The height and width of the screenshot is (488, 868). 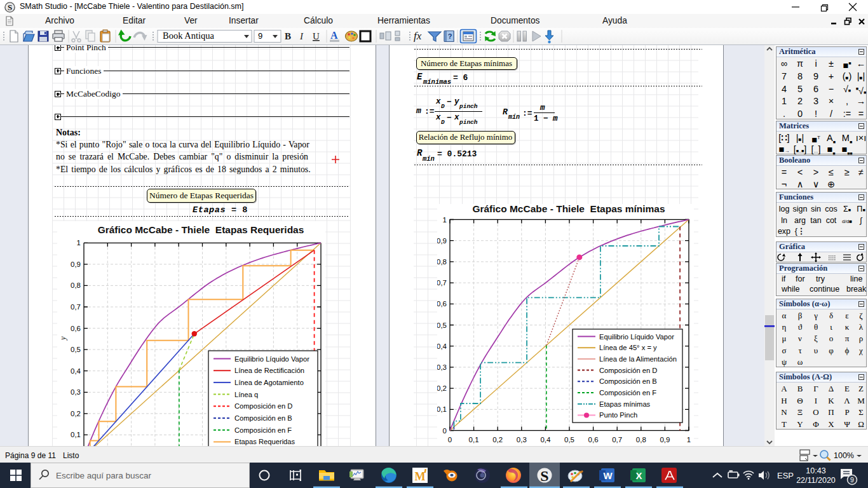 What do you see at coordinates (316, 36) in the screenshot?
I see `svg-text: U` at bounding box center [316, 36].